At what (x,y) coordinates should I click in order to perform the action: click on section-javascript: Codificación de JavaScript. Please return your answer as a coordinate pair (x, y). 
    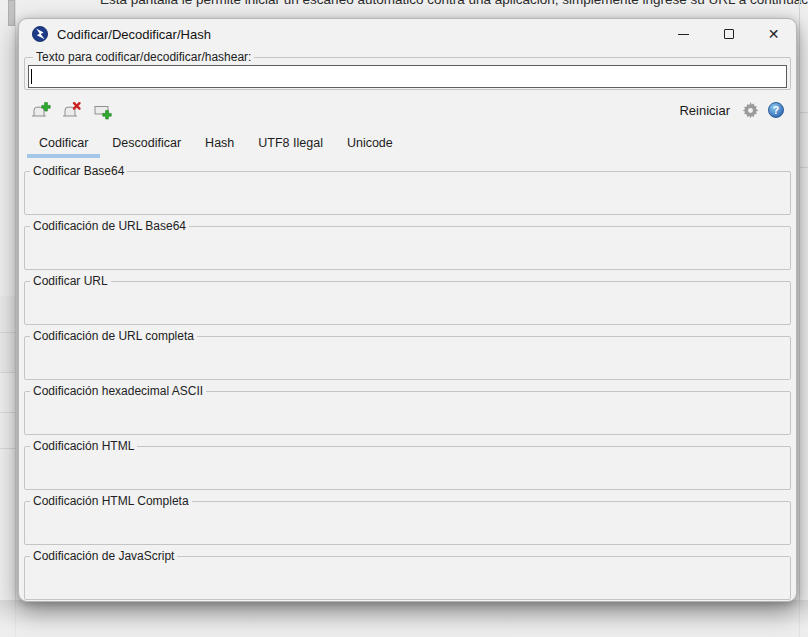
    Looking at the image, I should click on (408, 574).